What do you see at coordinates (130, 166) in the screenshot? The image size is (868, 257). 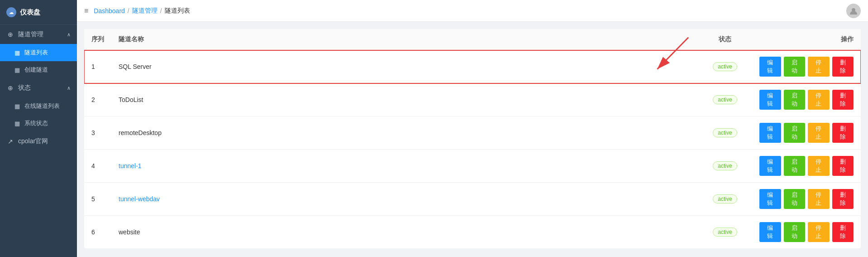 I see `tunnel-name-link: tunnel-1` at bounding box center [130, 166].